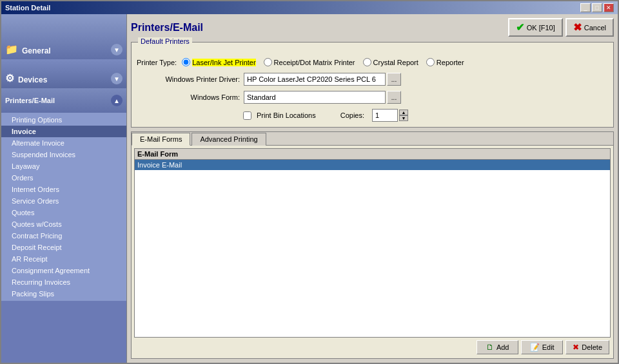  Describe the element at coordinates (373, 155) in the screenshot. I see `table-header-row: E-Mail Form` at that location.